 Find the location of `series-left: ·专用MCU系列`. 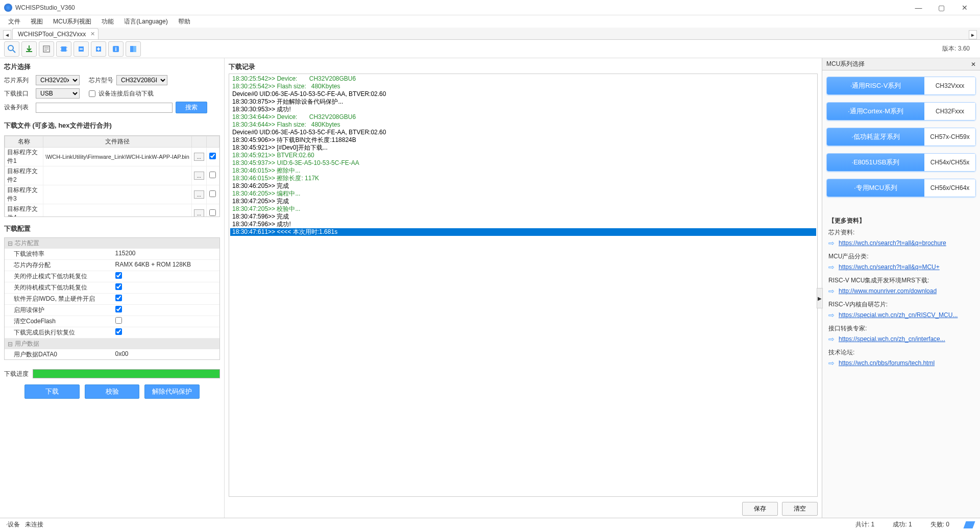

series-left: ·专用MCU系列 is located at coordinates (876, 188).